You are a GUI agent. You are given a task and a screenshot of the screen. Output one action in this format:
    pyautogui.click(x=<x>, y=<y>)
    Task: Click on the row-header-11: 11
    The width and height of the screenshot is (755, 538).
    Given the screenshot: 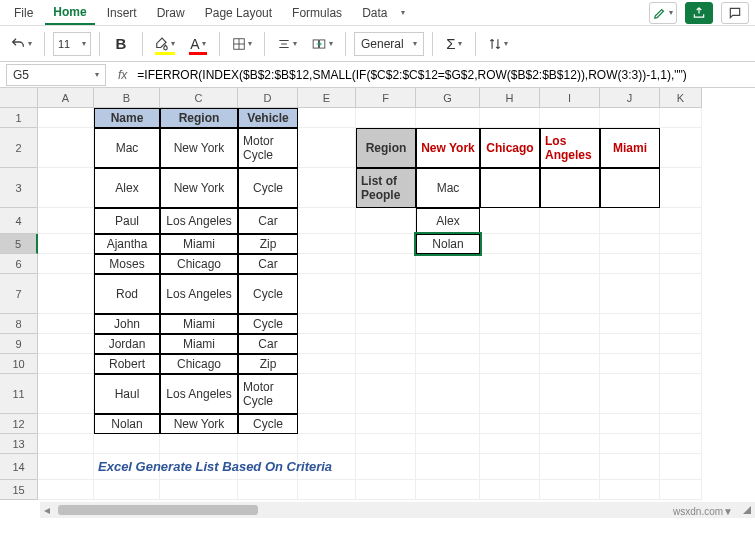 What is the action you would take?
    pyautogui.click(x=19, y=394)
    